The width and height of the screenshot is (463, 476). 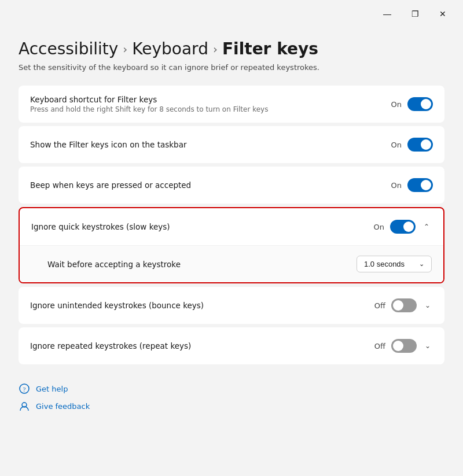 What do you see at coordinates (404, 305) in the screenshot?
I see `toggle-slider-bounce-keys` at bounding box center [404, 305].